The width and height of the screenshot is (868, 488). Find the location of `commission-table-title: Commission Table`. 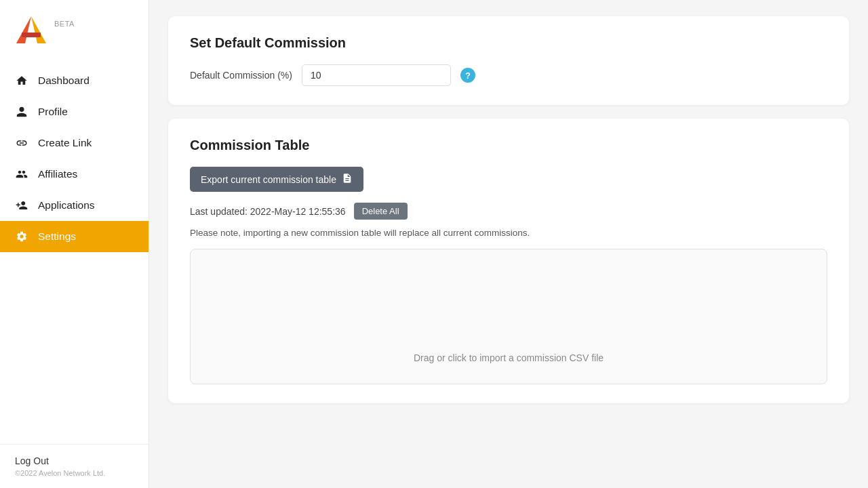

commission-table-title: Commission Table is located at coordinates (509, 145).